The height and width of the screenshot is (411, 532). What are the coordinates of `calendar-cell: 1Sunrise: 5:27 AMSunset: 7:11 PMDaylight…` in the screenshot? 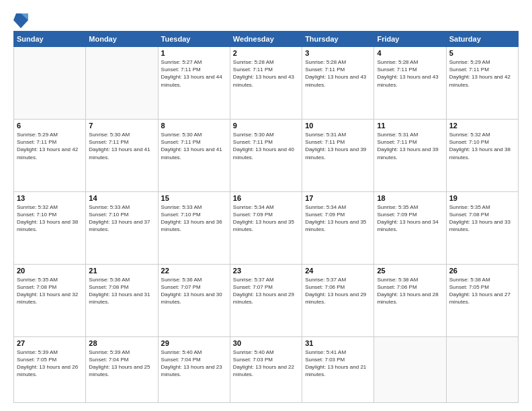 It's located at (193, 83).